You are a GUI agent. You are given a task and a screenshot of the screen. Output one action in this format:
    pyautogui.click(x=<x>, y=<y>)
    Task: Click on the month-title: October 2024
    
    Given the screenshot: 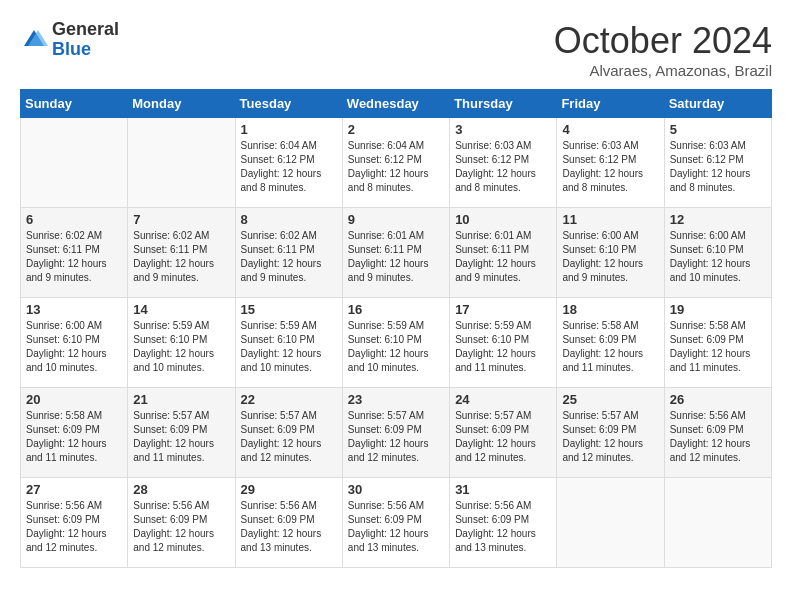 What is the action you would take?
    pyautogui.click(x=663, y=41)
    